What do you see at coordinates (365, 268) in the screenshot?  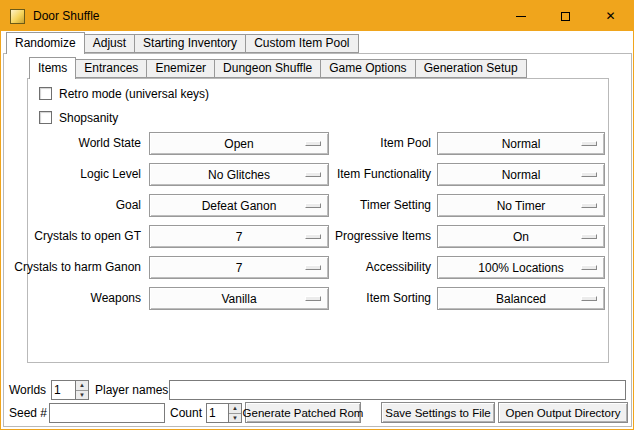 I see `accessibility-label: Accessibility` at bounding box center [365, 268].